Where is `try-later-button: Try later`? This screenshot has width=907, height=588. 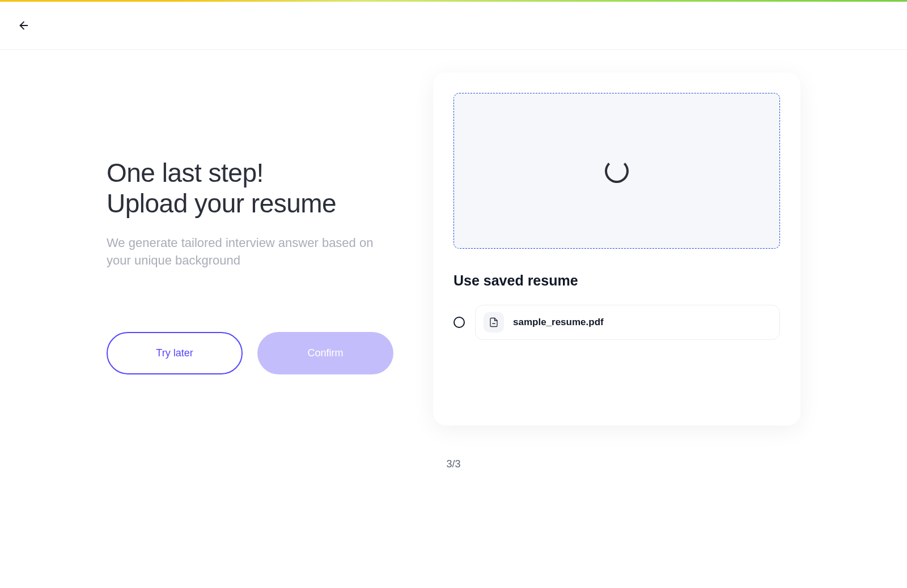 try-later-button: Try later is located at coordinates (175, 353).